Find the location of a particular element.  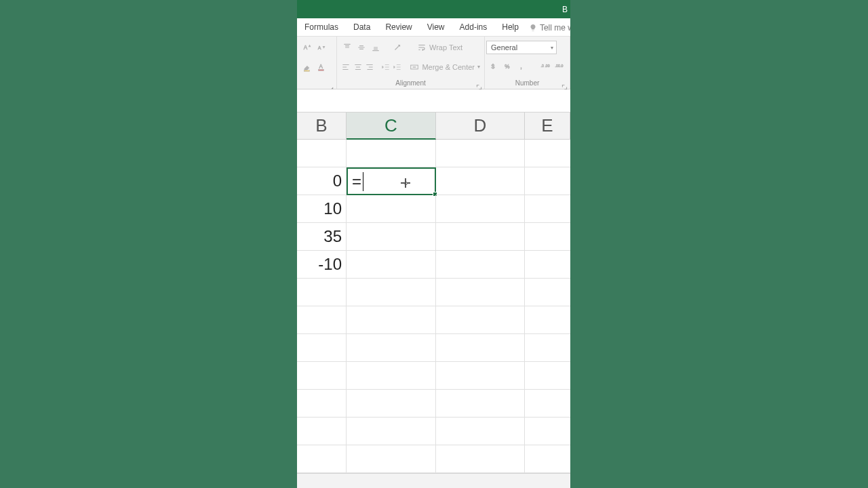

cell-E12 is located at coordinates (548, 460).